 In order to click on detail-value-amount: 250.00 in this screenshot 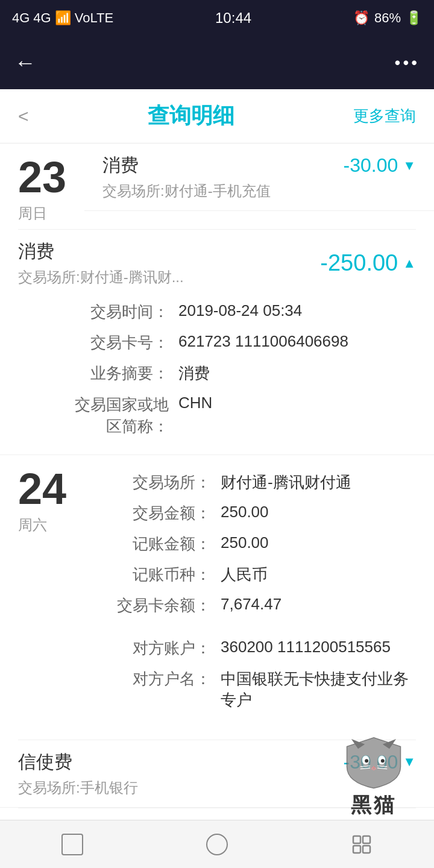, I will do `click(318, 512)`.